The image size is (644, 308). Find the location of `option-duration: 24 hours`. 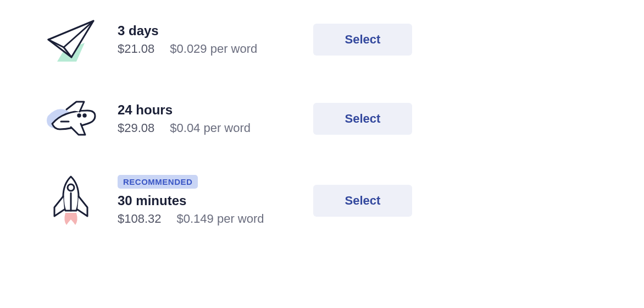

option-duration: 24 hours is located at coordinates (210, 110).